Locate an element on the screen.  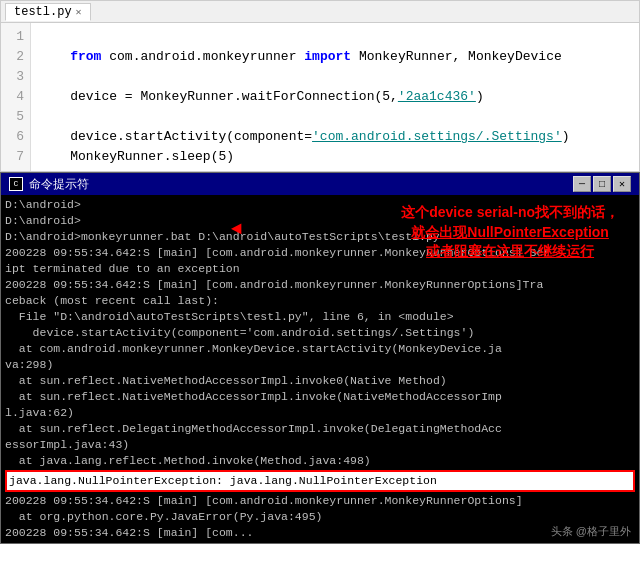
after-error-3: at org.python.core.Py.JavaError(Py.java:… is located at coordinates (320, 517).